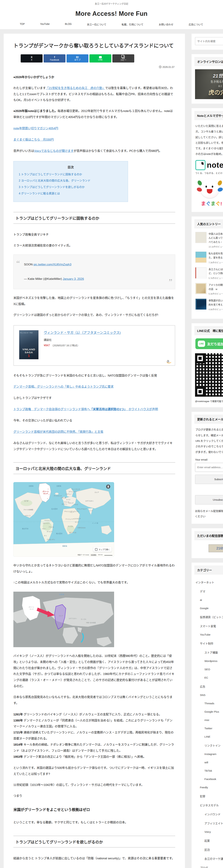  I want to click on category-item: ai 80, so click(209, 600).